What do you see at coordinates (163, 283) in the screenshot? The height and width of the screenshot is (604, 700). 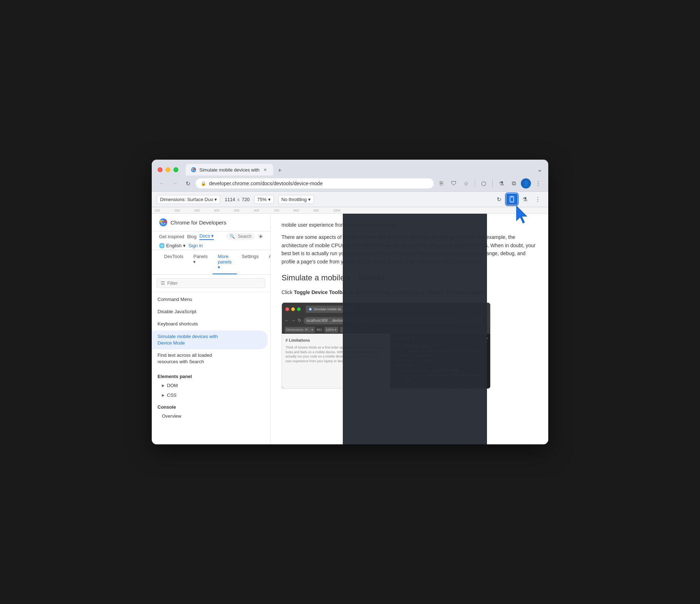 I see `filter-icon: ☰` at bounding box center [163, 283].